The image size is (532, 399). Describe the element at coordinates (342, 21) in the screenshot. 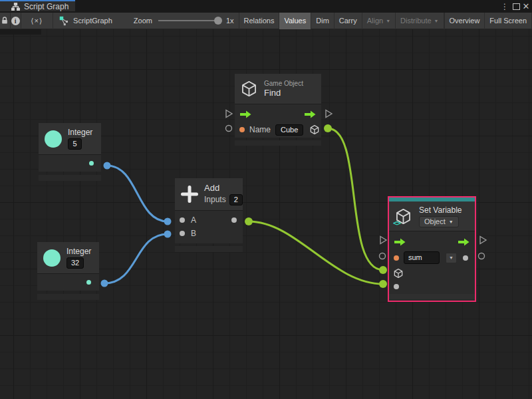

I see `display-mode-buttons: Relations Values Dim Carry Align▼ Distri…` at that location.